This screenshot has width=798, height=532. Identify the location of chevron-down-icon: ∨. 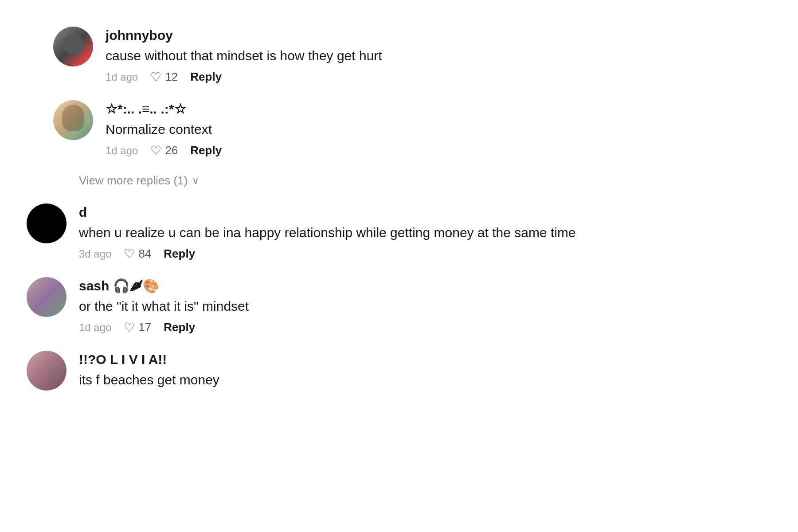
(196, 181).